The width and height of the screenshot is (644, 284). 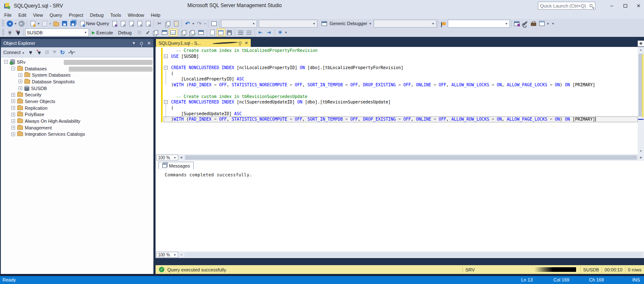 What do you see at coordinates (77, 121) in the screenshot?
I see `tree-item-always-on-high-availability: +Always On High Availability` at bounding box center [77, 121].